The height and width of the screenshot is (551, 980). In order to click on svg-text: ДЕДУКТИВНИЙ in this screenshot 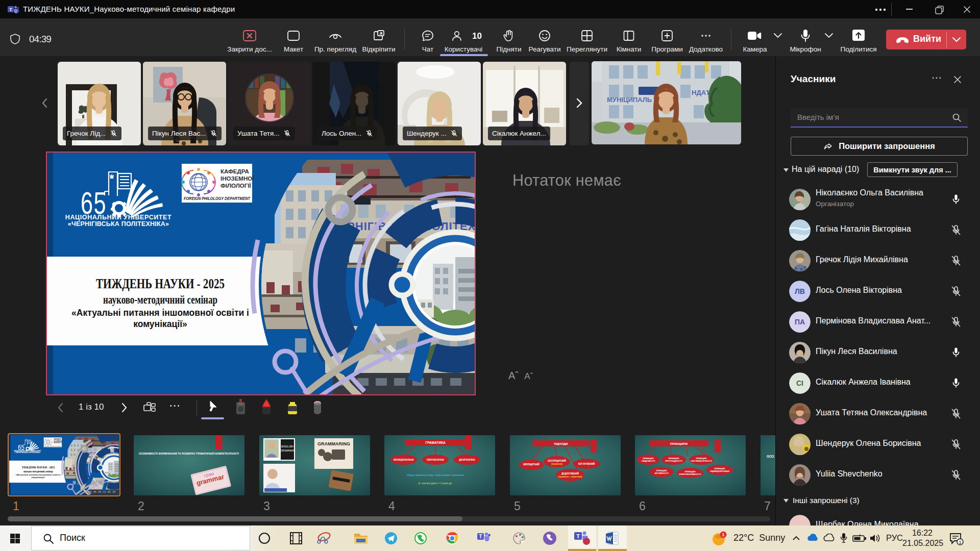, I will do `click(570, 473)`.